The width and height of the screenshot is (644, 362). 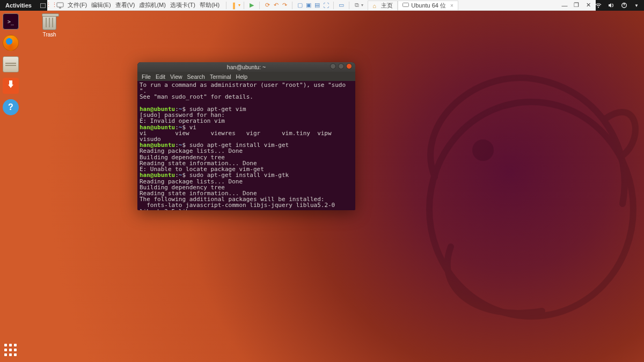 What do you see at coordinates (146, 77) in the screenshot?
I see `terminal-menu-file: File` at bounding box center [146, 77].